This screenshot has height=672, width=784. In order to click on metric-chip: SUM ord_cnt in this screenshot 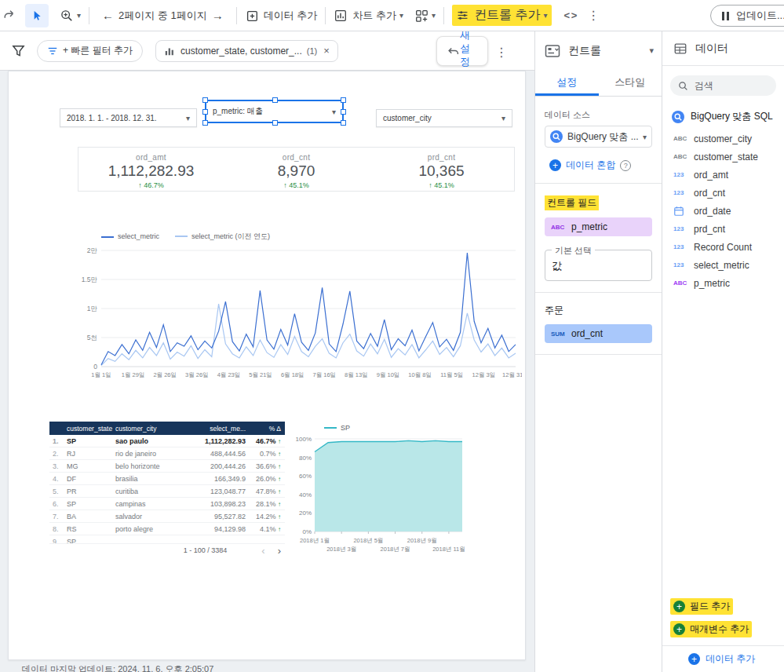, I will do `click(598, 334)`.